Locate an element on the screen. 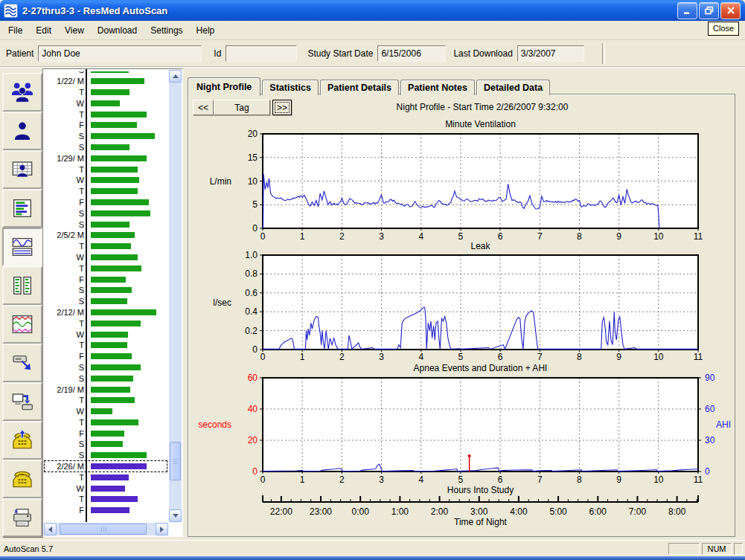  svg-text: 0.2 is located at coordinates (252, 331).